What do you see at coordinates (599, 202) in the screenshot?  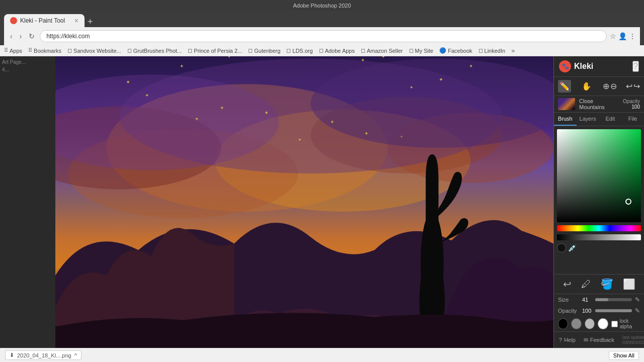 I see `kleki-panel: 🐾 Kleki ? ✏️ ✋ ⊕ ⊖ ↩ ↪` at bounding box center [599, 202].